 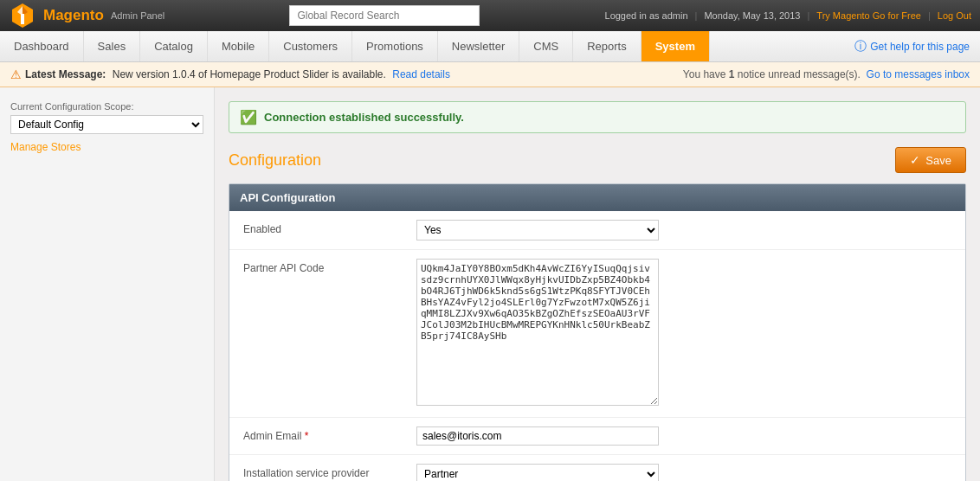 What do you see at coordinates (249, 74) in the screenshot?
I see `notice-message: New version 1.0.4 of Homepage Product Sl…` at bounding box center [249, 74].